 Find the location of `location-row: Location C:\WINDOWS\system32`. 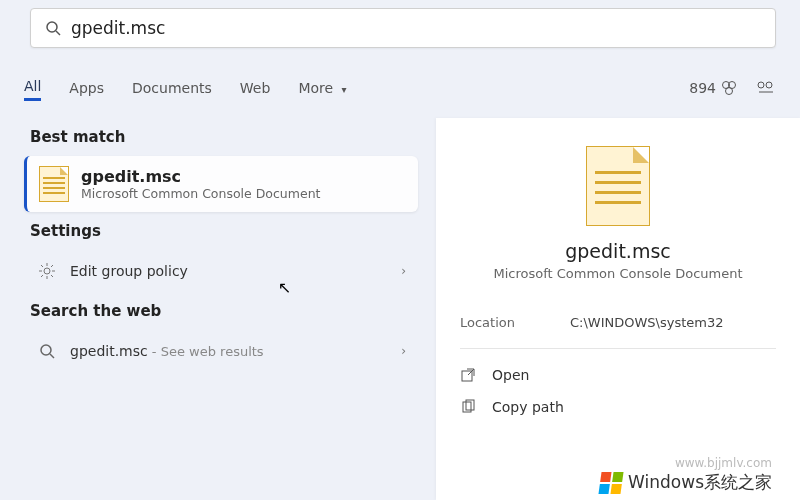

location-row: Location C:\WINDOWS\system32 is located at coordinates (618, 322).